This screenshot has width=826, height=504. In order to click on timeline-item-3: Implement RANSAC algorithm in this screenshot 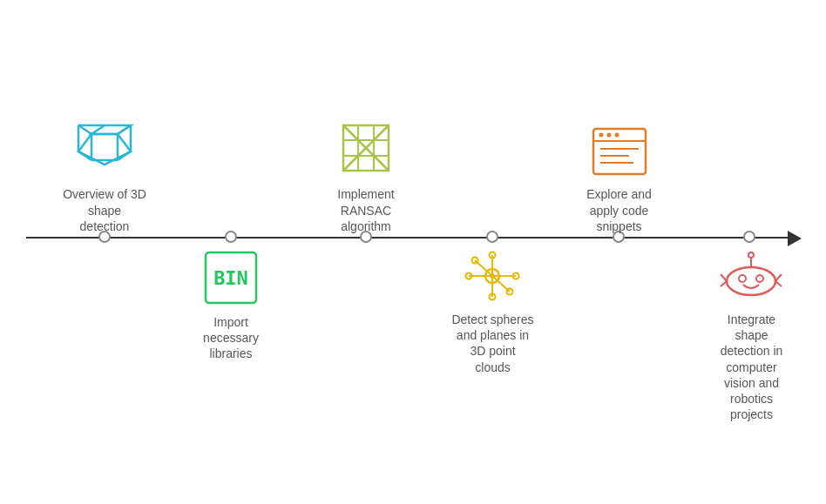, I will do `click(366, 176)`.